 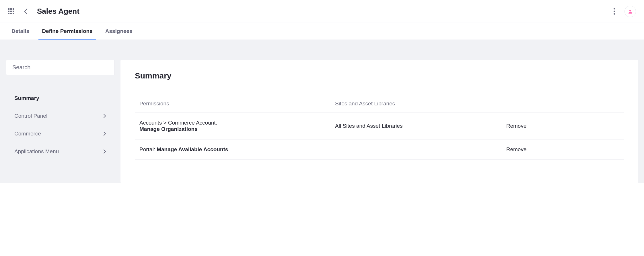 What do you see at coordinates (416, 126) in the screenshot?
I see `cell-scope: All Sites and Asset Libraries` at bounding box center [416, 126].